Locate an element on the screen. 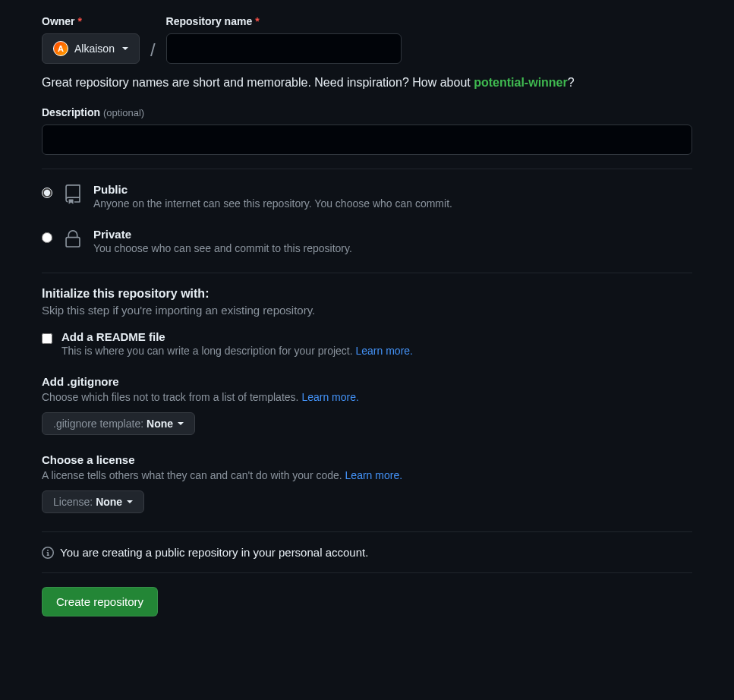  readme-learn-more-link: Learn more. is located at coordinates (384, 351).